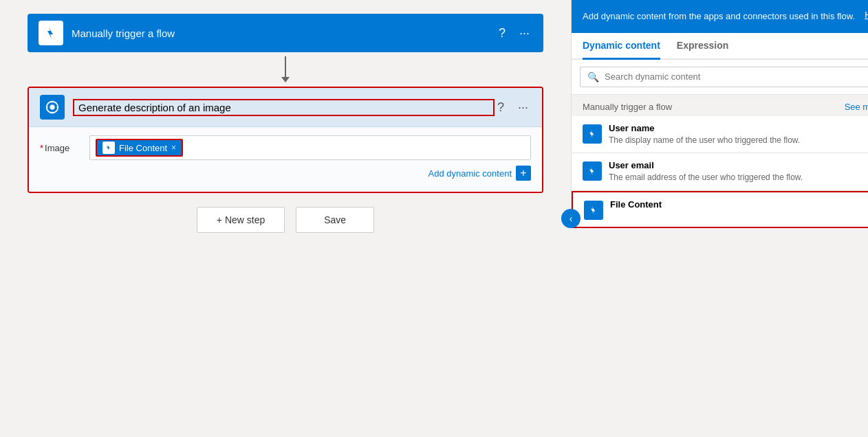  Describe the element at coordinates (241, 220) in the screenshot. I see `new-step-button: + New step` at that location.